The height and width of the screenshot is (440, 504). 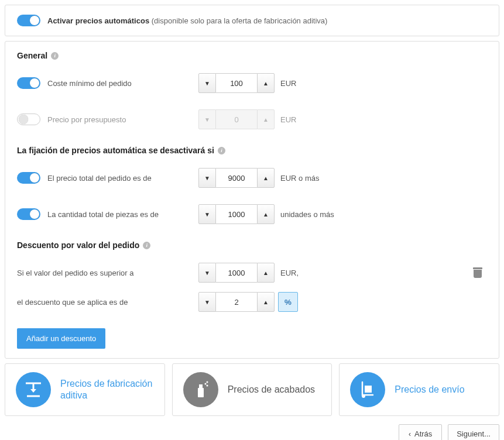 I want to click on disable-heading: La fijación de precios automática se des…, so click(x=252, y=150).